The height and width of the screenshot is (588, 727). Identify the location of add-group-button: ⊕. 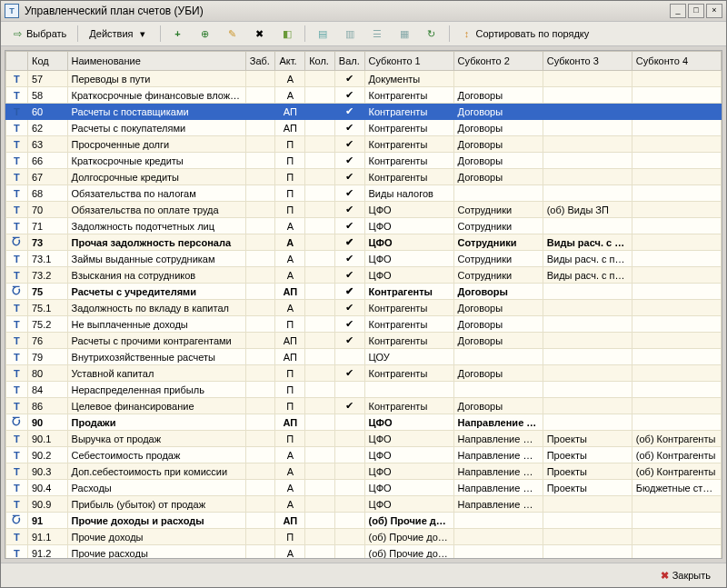
(205, 34).